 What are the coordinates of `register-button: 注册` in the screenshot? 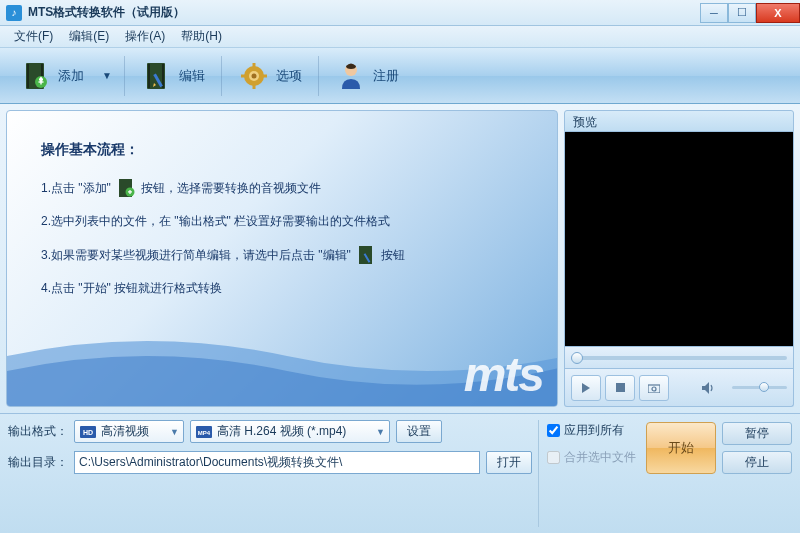 It's located at (367, 76).